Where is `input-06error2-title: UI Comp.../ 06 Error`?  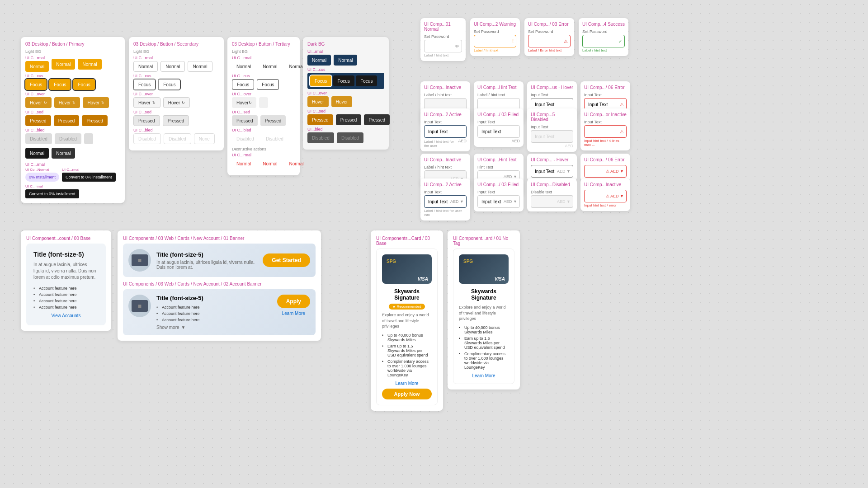
input-06error2-title: UI Comp.../ 06 Error is located at coordinates (605, 160).